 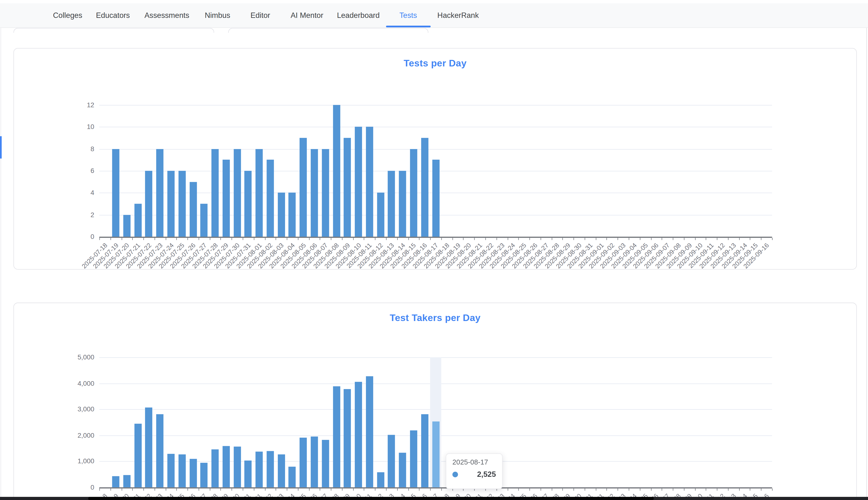 What do you see at coordinates (218, 15) in the screenshot?
I see `tab-nimbus: Nimbus` at bounding box center [218, 15].